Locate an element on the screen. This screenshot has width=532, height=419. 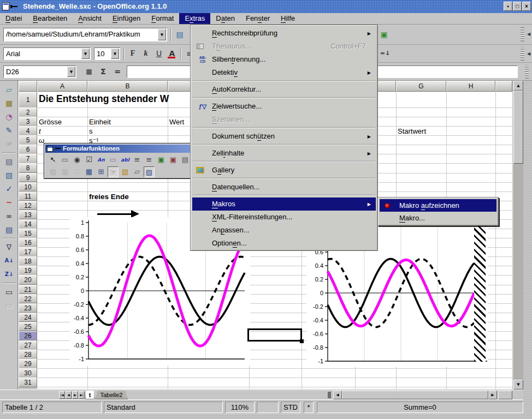
close-button: × is located at coordinates (527, 7).